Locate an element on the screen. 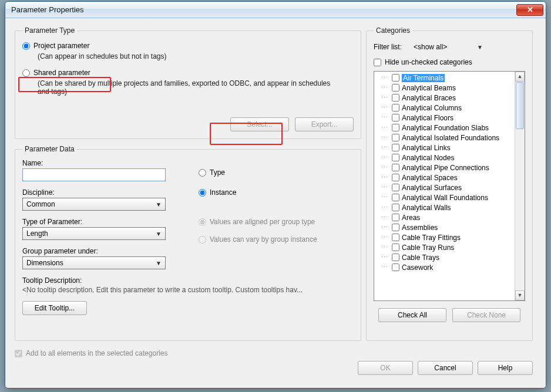 The height and width of the screenshot is (392, 551). instance-radio is located at coordinates (202, 192).